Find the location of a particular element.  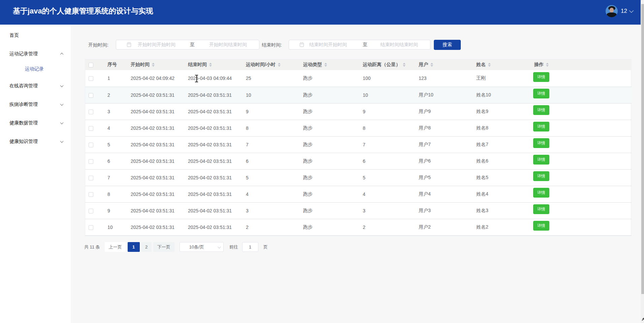

cell-name: 姓名8 is located at coordinates (502, 128).